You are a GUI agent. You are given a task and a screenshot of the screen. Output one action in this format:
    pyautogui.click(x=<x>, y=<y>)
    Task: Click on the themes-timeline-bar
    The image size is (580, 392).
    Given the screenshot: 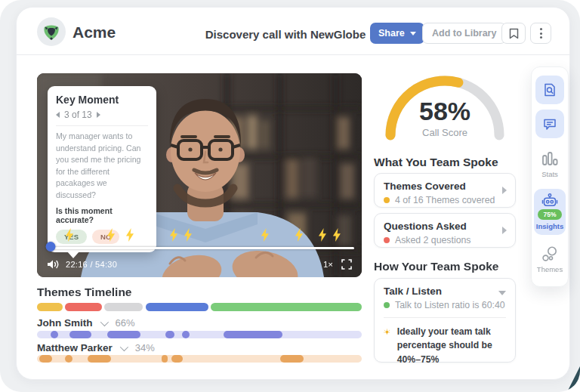 What is the action you would take?
    pyautogui.click(x=199, y=307)
    